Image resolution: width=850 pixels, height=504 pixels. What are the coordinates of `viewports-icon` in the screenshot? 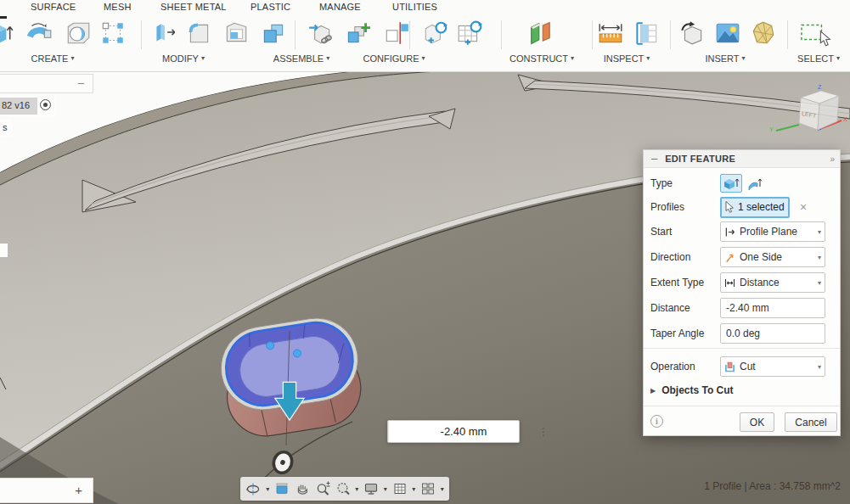 It's located at (428, 489).